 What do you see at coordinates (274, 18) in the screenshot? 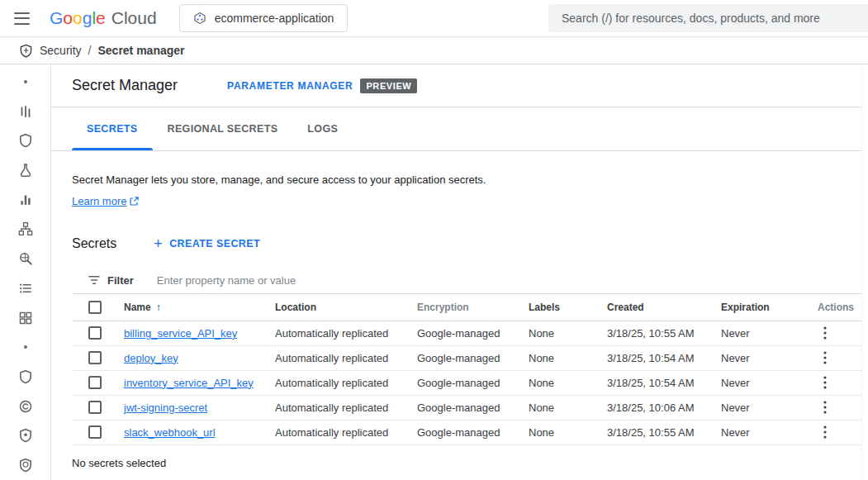
I see `project-name: ecommerce-application` at bounding box center [274, 18].